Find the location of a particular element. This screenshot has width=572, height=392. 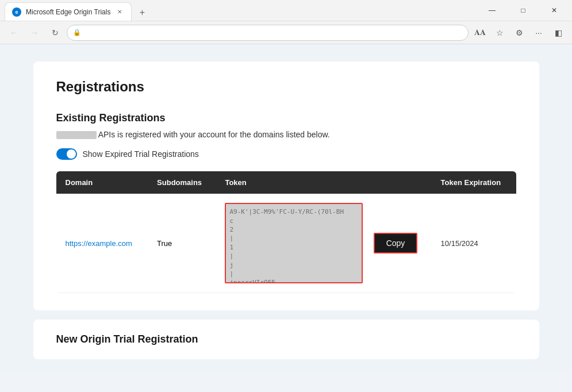

token-cell: A9-K'|3C-M9%'FC-U-Y/RC-(70l-BHc2|1|j|jpo… is located at coordinates (290, 244).